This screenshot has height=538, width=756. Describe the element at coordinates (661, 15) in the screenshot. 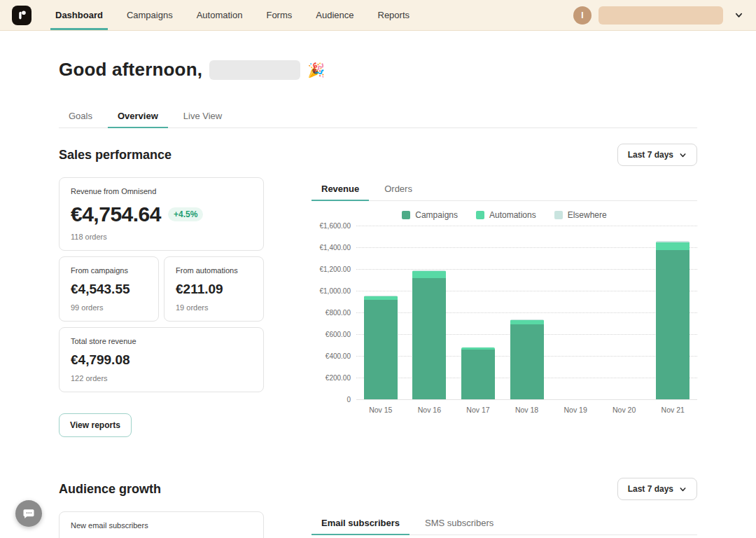

I see `account-name-redacted` at that location.